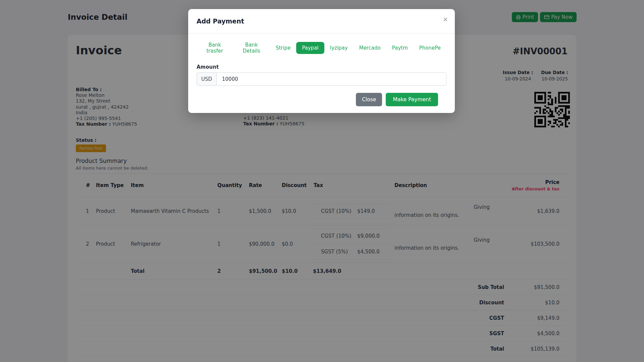 Image resolution: width=644 pixels, height=362 pixels. I want to click on modal-footer: Close Make Payment, so click(321, 96).